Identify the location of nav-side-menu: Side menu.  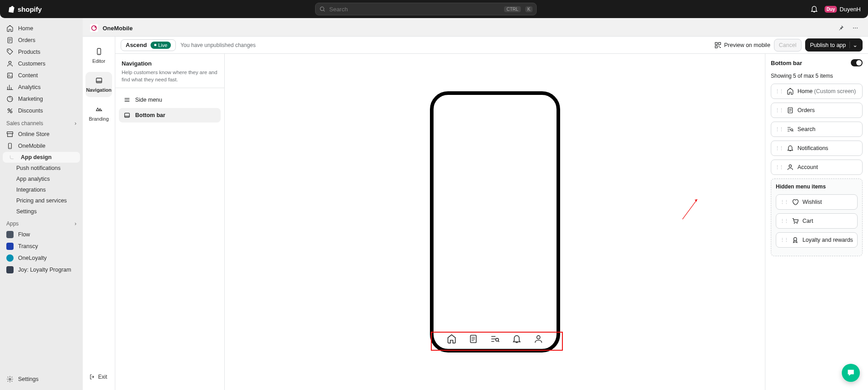
(170, 100).